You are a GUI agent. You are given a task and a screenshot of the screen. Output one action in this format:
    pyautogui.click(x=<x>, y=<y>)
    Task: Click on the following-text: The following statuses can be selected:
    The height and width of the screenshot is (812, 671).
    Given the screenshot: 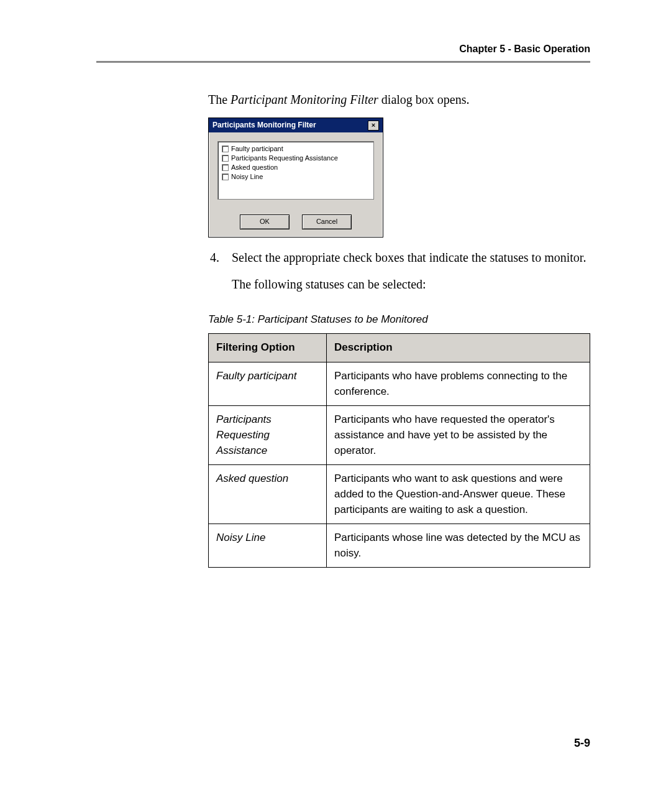 What is the action you would take?
    pyautogui.click(x=411, y=285)
    